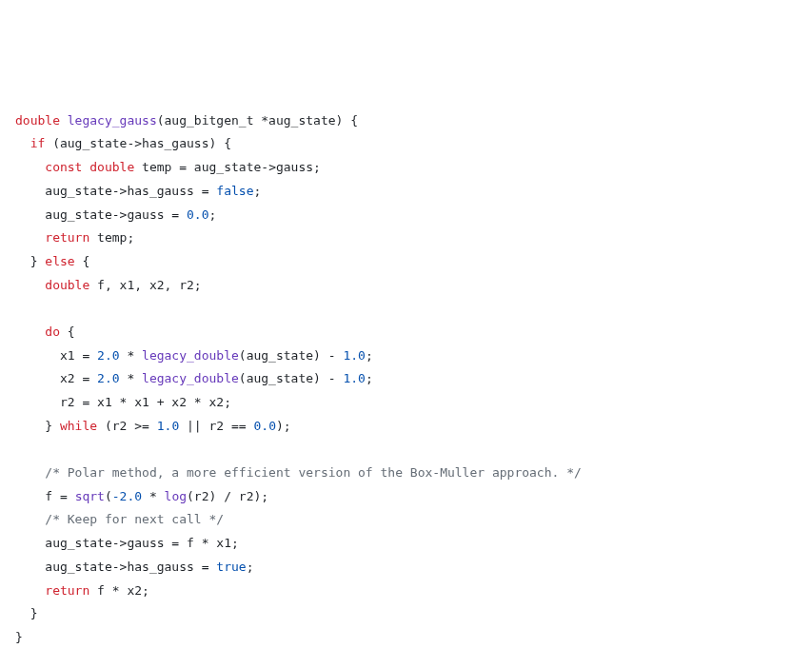 Image resolution: width=812 pixels, height=668 pixels. I want to click on code-token: temp = aug_state->gauss;, so click(228, 167).